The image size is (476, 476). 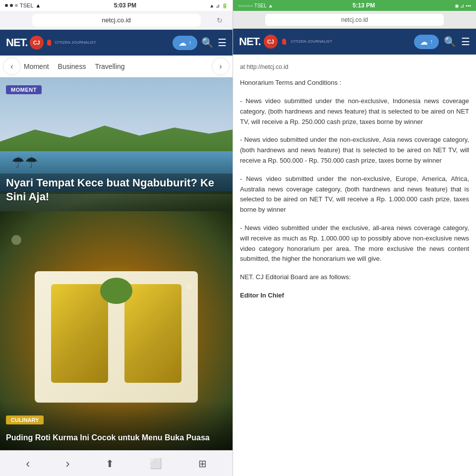 I want to click on url-bar-right: netcj.co.id, so click(x=355, y=20).